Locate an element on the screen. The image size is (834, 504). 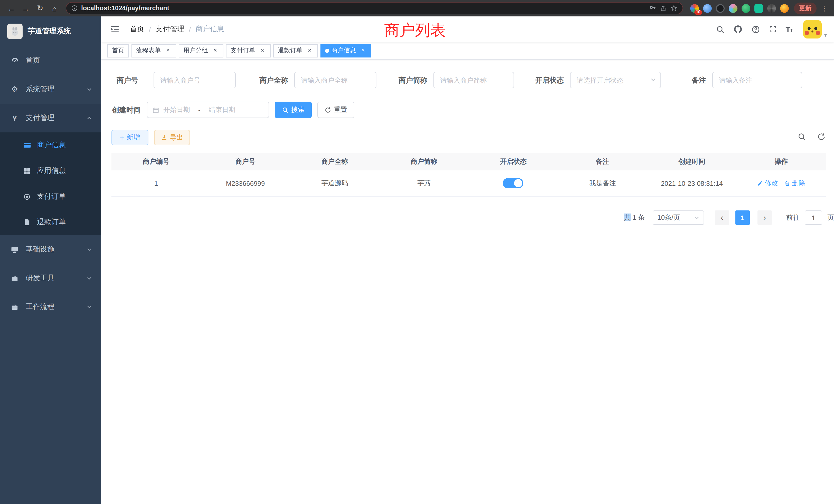
breadcrumb-section: 支付管理 is located at coordinates (170, 29).